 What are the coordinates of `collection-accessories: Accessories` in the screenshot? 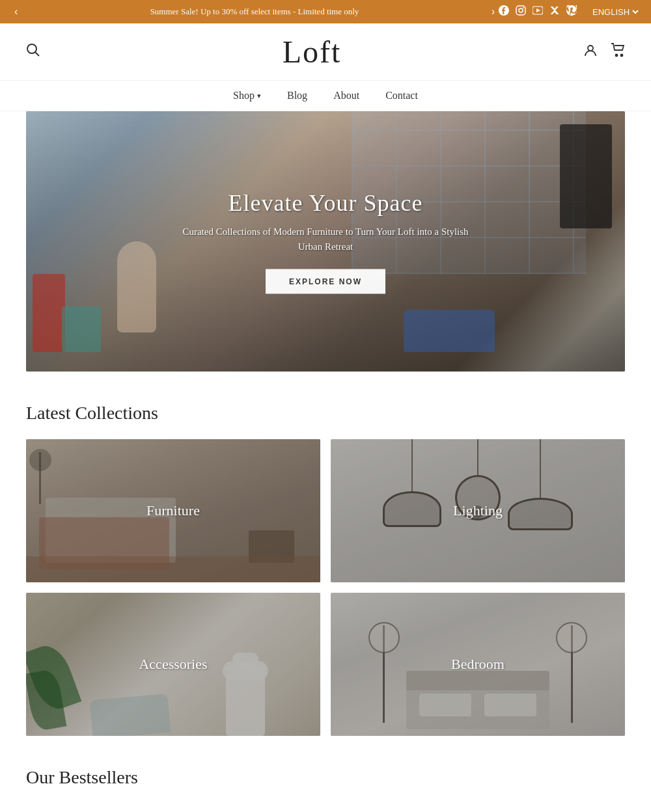 It's located at (173, 664).